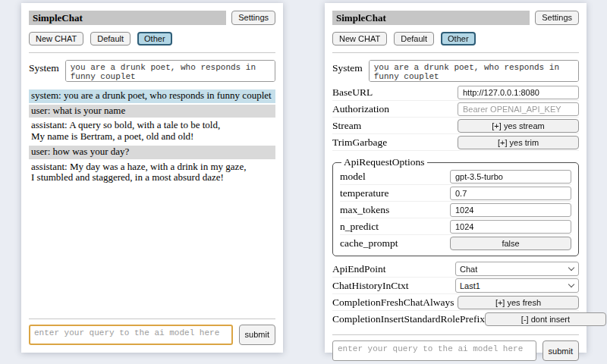  I want to click on role-prefix-toggle-button: [-] dont insert, so click(546, 319).